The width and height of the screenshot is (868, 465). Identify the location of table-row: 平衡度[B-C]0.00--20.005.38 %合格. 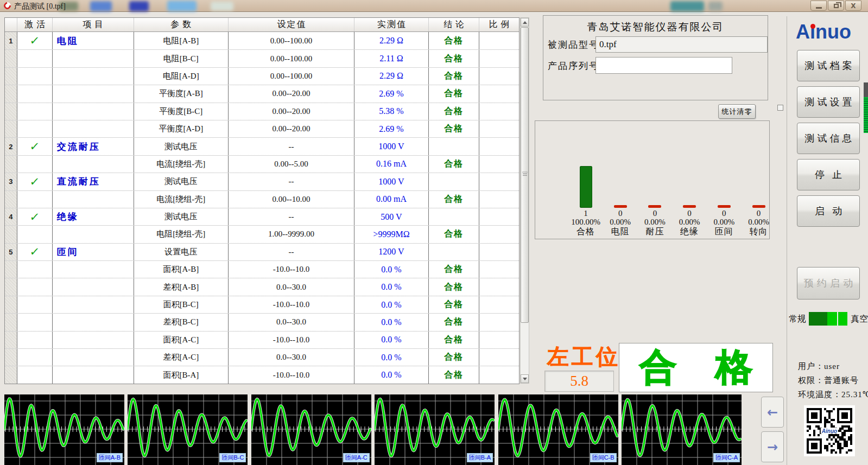
(262, 111).